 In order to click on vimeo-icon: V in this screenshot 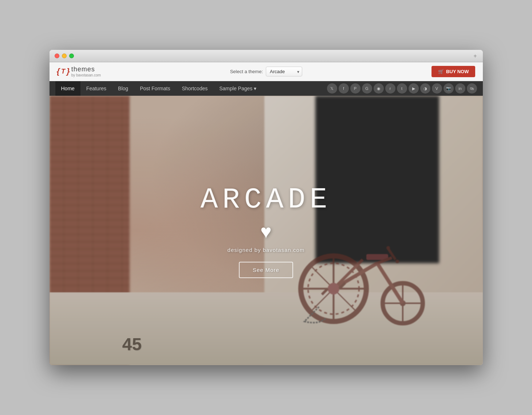, I will do `click(437, 88)`.